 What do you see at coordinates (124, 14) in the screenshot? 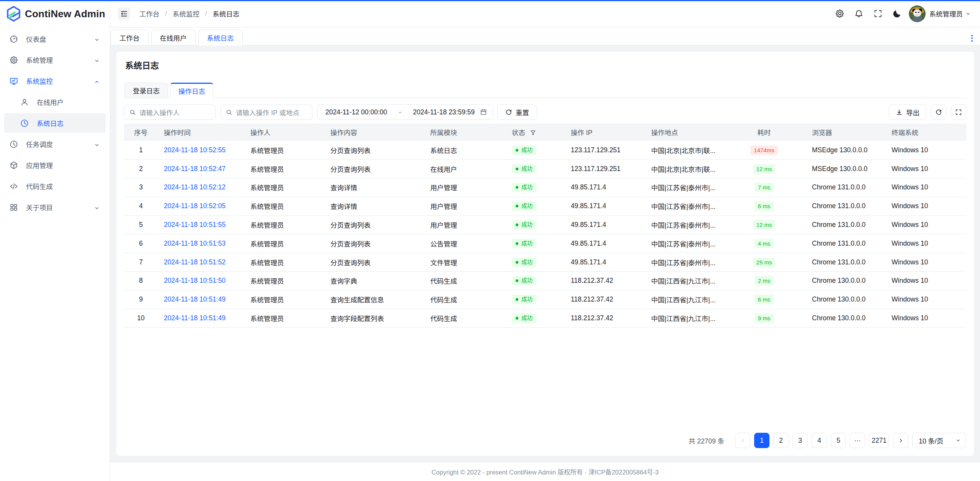
I see `sidebar-collapse-button` at bounding box center [124, 14].